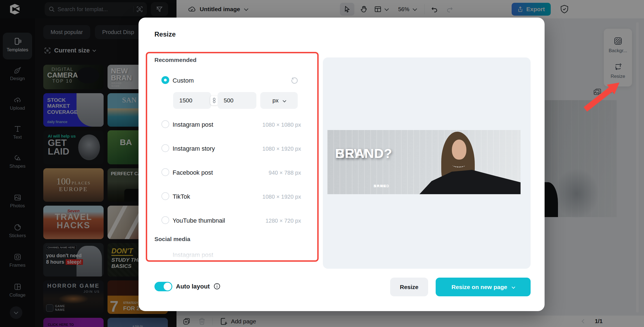 This screenshot has height=327, width=644. Describe the element at coordinates (424, 162) in the screenshot. I see `preview-banner: NEW BRAND? BRAND NAME` at that location.